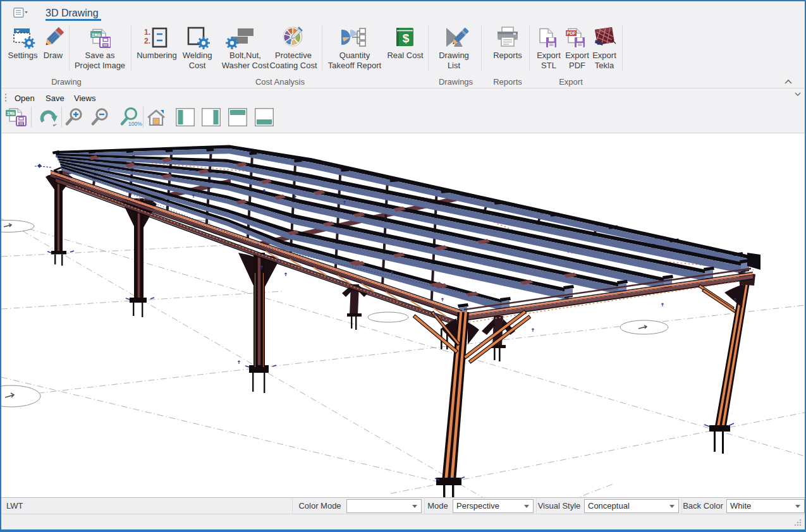  Describe the element at coordinates (135, 124) in the screenshot. I see `svg-text: 100%` at that location.